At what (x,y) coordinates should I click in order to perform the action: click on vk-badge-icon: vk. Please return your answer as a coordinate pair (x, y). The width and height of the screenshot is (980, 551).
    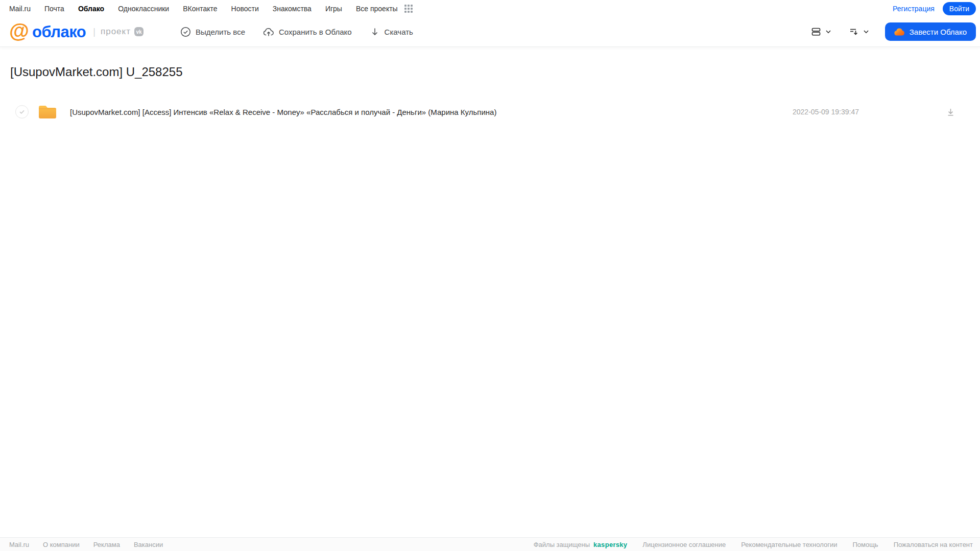
    Looking at the image, I should click on (139, 32).